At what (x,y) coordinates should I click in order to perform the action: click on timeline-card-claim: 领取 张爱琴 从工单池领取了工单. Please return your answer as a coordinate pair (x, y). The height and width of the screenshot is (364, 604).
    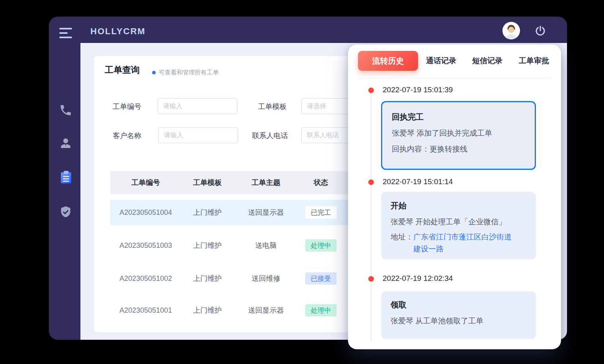
    Looking at the image, I should click on (459, 315).